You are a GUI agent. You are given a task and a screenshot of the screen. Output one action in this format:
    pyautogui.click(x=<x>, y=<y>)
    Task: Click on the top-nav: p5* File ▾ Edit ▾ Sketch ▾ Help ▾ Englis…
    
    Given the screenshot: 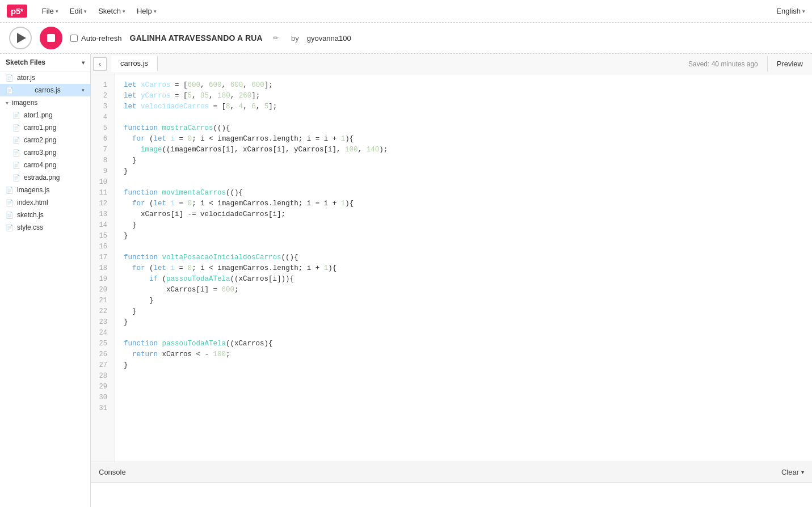 What is the action you would take?
    pyautogui.click(x=406, y=11)
    